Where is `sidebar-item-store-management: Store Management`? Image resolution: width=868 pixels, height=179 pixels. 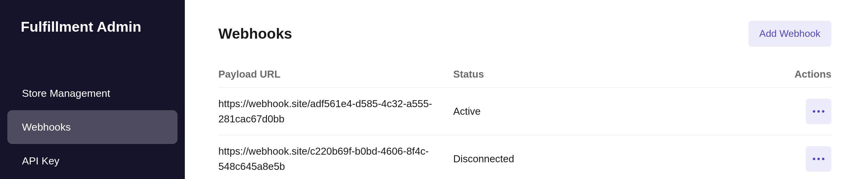
sidebar-item-store-management: Store Management is located at coordinates (92, 94).